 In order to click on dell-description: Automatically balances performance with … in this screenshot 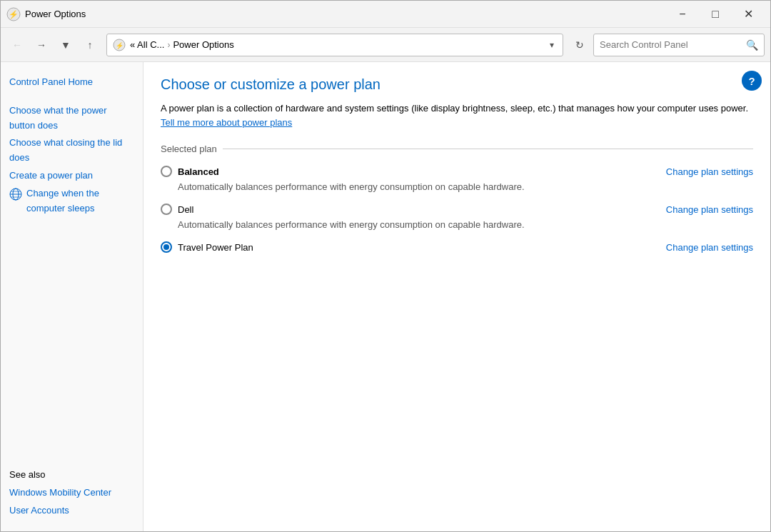, I will do `click(465, 224)`.